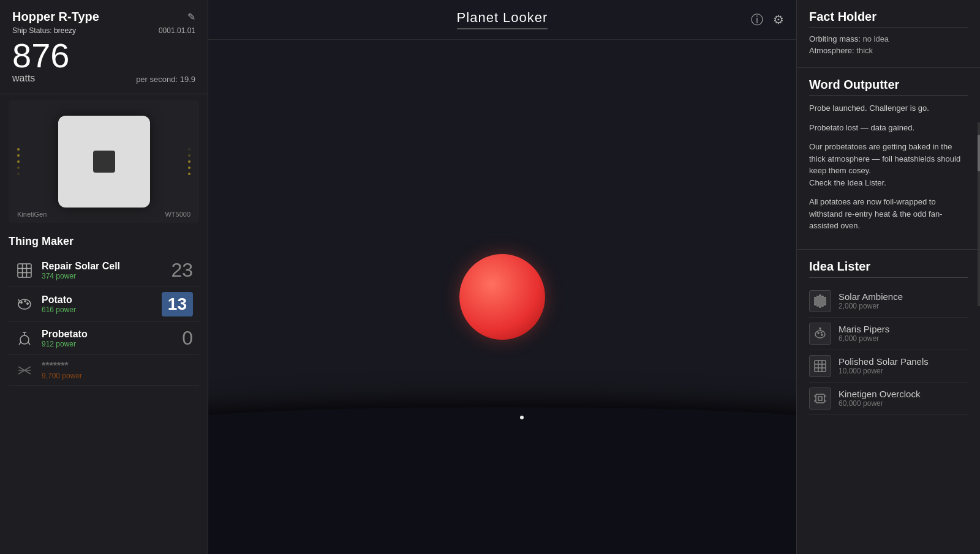 The image size is (980, 554). What do you see at coordinates (979, 153) in the screenshot?
I see `scrollbar-thumb` at bounding box center [979, 153].